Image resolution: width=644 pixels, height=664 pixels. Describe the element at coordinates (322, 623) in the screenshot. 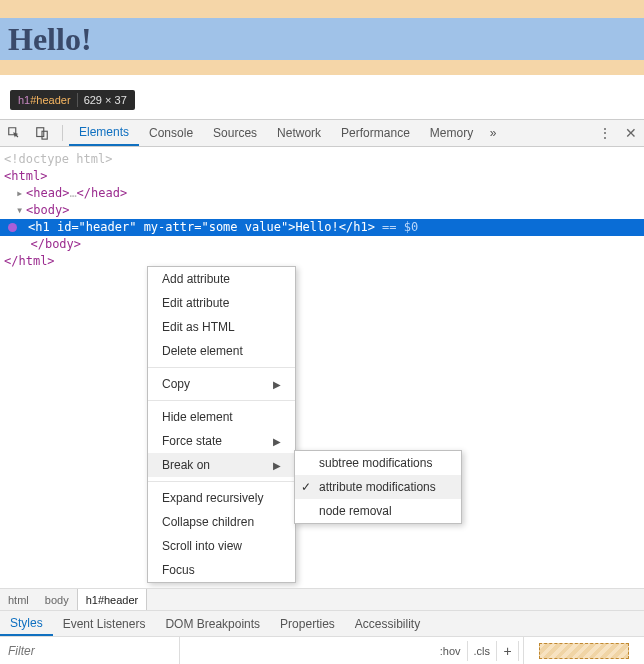

I see `styles-tabs: StylesEvent ListenersDOM BreakpointsProp…` at that location.